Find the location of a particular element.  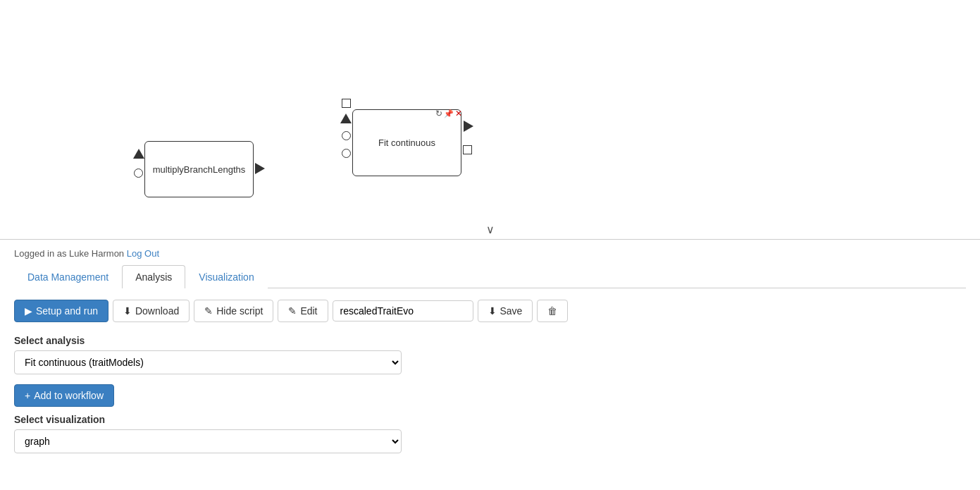

tab-visualization: Visualization is located at coordinates (226, 276).